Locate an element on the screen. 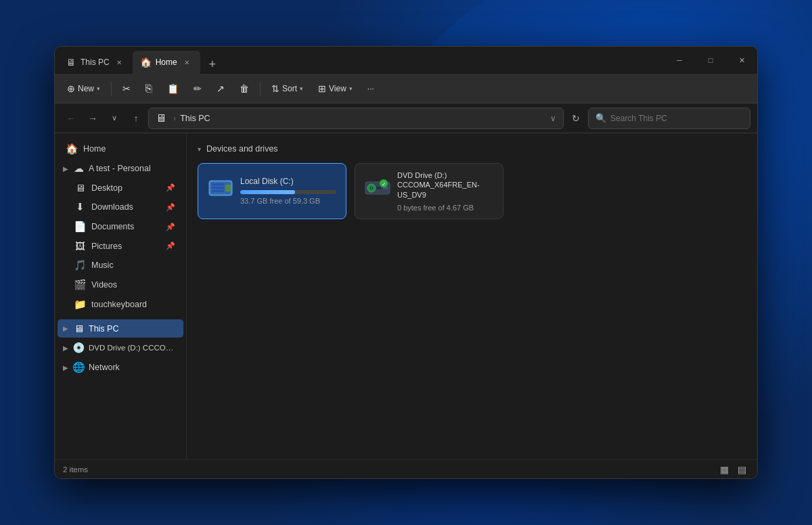 The image size is (812, 525). thispc-tab-icon: 🖥 is located at coordinates (71, 62).